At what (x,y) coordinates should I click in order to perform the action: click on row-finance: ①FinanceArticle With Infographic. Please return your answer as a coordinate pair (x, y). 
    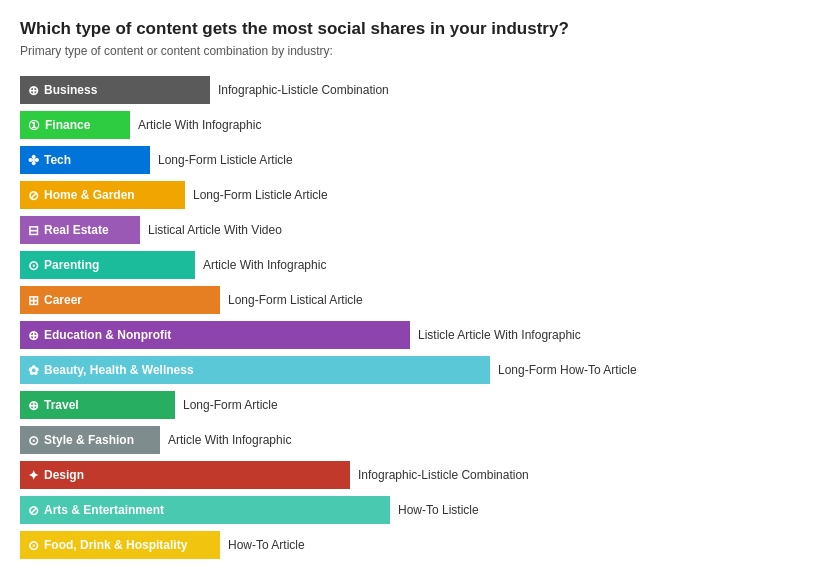
    Looking at the image, I should click on (409, 125).